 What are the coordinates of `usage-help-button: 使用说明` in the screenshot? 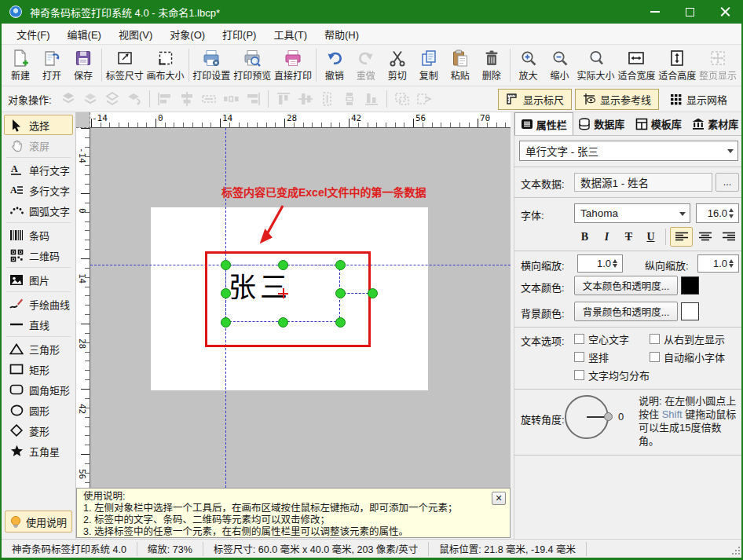 It's located at (38, 522).